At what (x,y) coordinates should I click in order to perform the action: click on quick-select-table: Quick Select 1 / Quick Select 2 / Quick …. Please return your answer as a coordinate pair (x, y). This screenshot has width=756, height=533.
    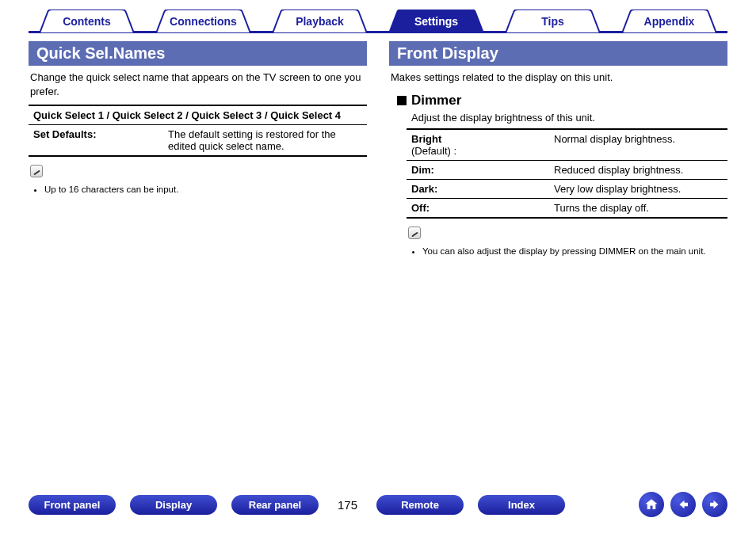
    Looking at the image, I should click on (198, 131).